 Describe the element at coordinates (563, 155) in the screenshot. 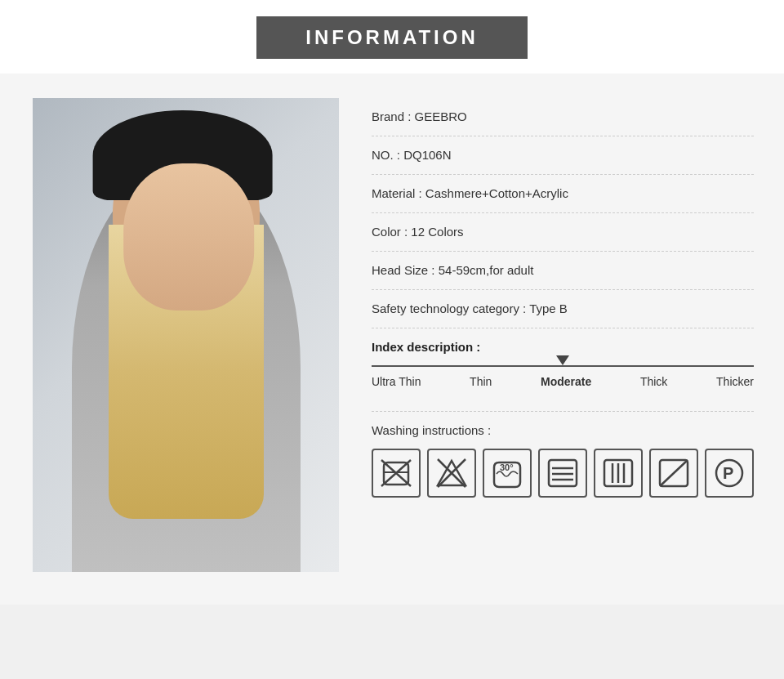

I see `no-row: NO. : DQ106N` at that location.